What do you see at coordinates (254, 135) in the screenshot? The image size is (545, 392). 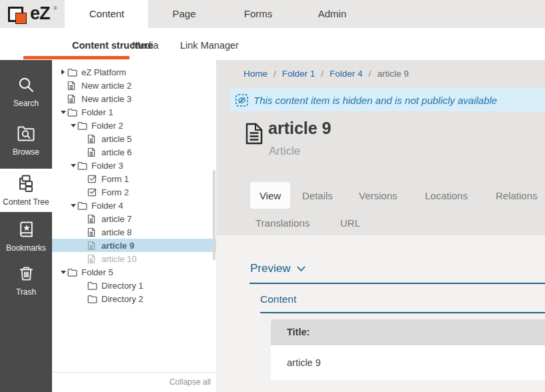 I see `article-type-icon` at bounding box center [254, 135].